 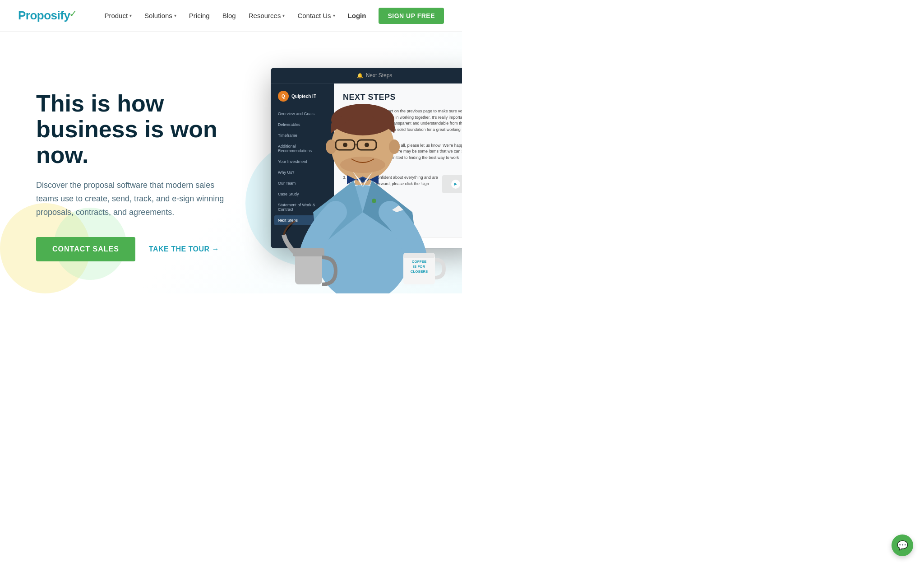 I want to click on nav-item-resources: Resources ▾, so click(x=267, y=15).